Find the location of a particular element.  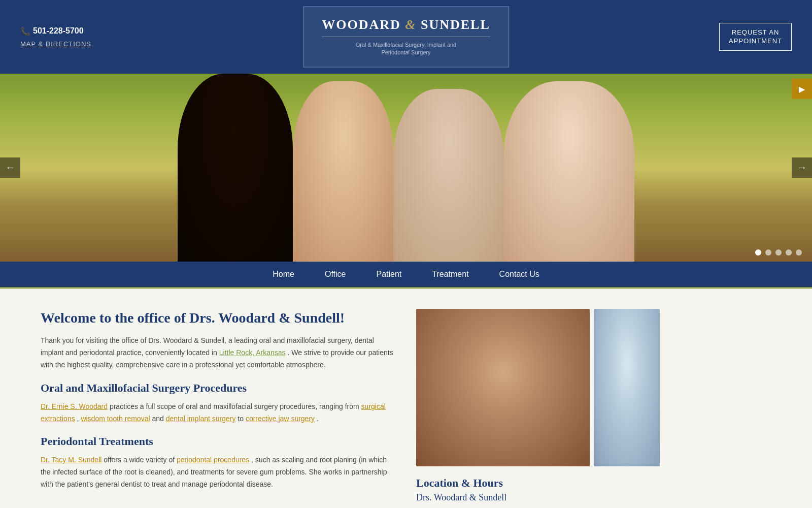

arrow-left-icon: ← is located at coordinates (10, 168).